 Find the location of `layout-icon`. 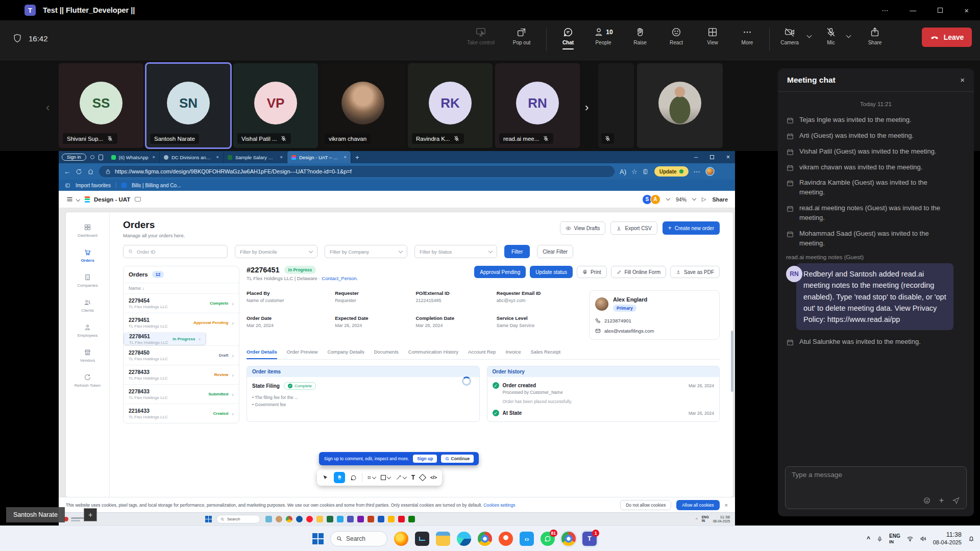

layout-icon is located at coordinates (138, 199).